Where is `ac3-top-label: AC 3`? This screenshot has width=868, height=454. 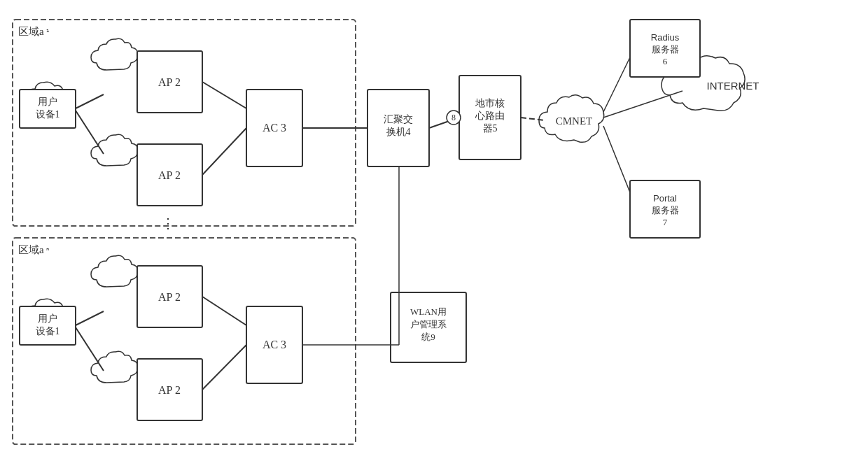 ac3-top-label: AC 3 is located at coordinates (274, 127).